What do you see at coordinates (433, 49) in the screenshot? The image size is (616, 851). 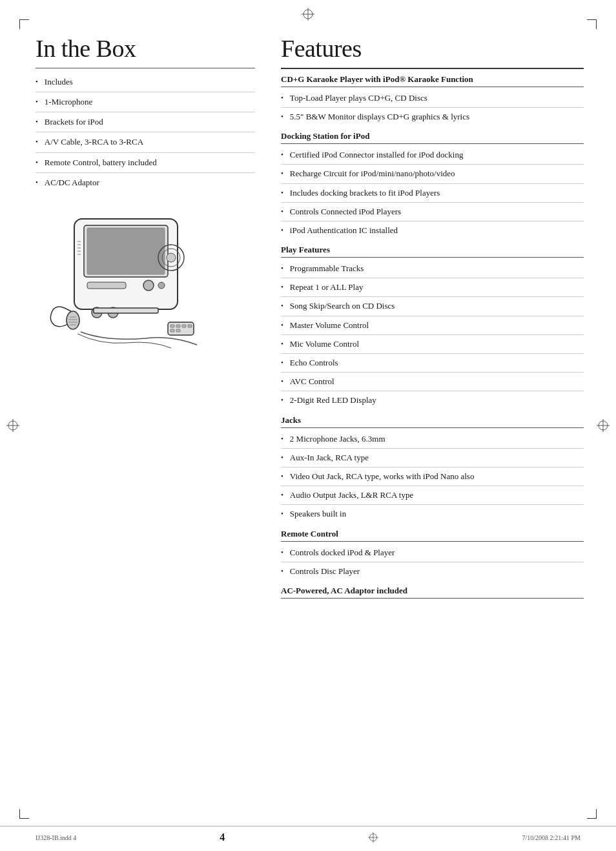 I see `features-title: Features` at bounding box center [433, 49].